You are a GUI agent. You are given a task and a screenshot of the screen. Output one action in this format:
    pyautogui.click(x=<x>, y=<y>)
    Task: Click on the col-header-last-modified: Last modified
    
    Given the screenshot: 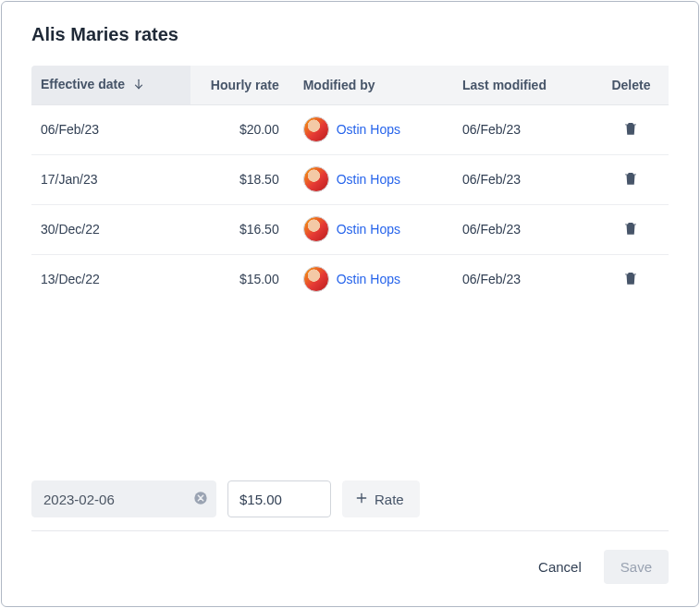 What is the action you would take?
    pyautogui.click(x=523, y=85)
    